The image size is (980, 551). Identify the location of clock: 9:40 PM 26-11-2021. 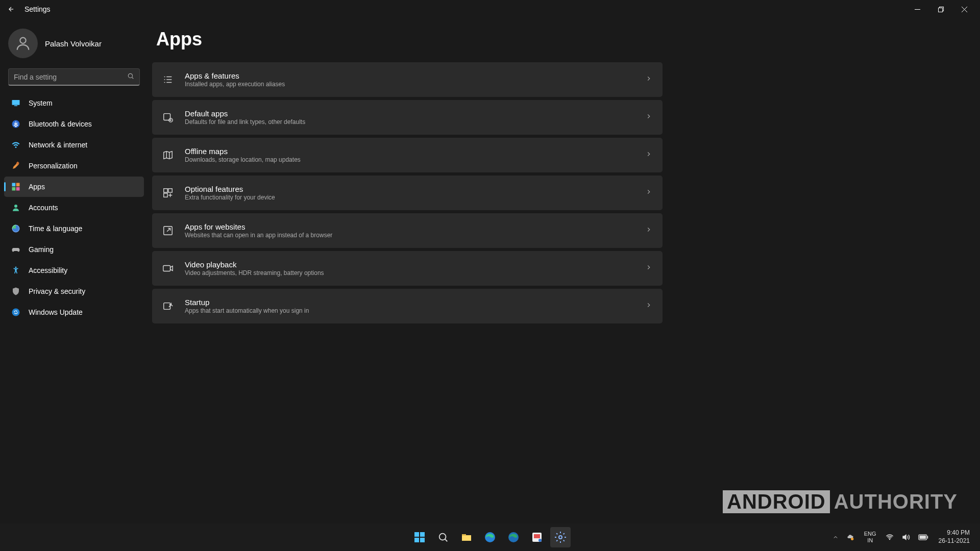
(954, 537).